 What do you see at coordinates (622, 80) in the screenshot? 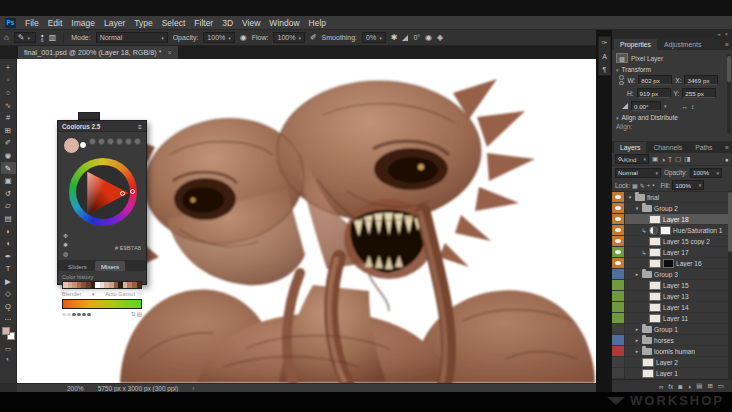
I see `link-dimensions-icon` at bounding box center [622, 80].